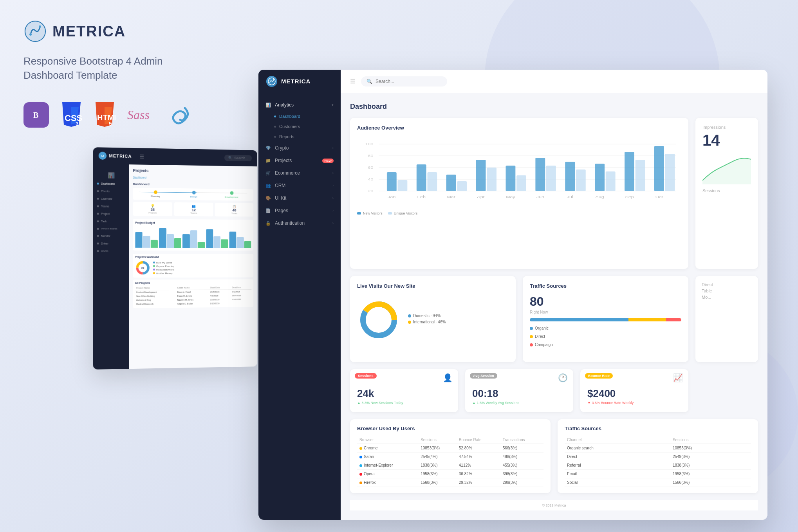 The height and width of the screenshot is (532, 798). What do you see at coordinates (139, 178) in the screenshot?
I see `dbl-subnav-dashboard: Dashboard` at bounding box center [139, 178].